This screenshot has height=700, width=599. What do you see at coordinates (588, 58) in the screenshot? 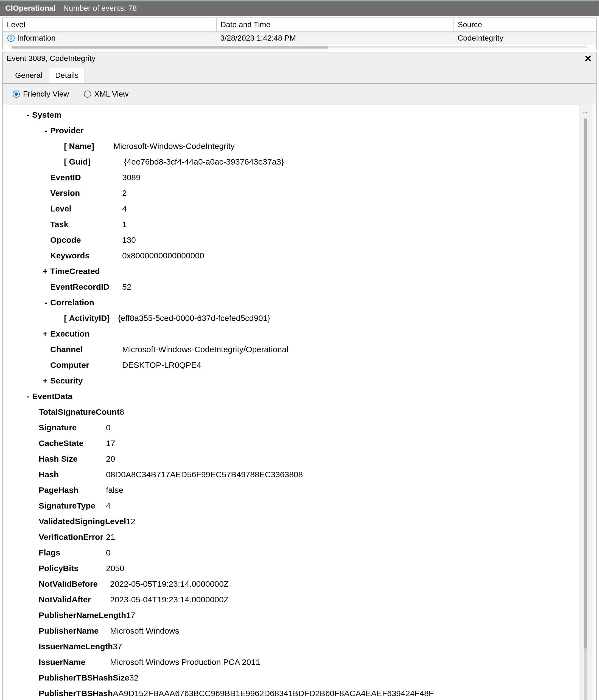
I see `close-icon: ✕` at bounding box center [588, 58].